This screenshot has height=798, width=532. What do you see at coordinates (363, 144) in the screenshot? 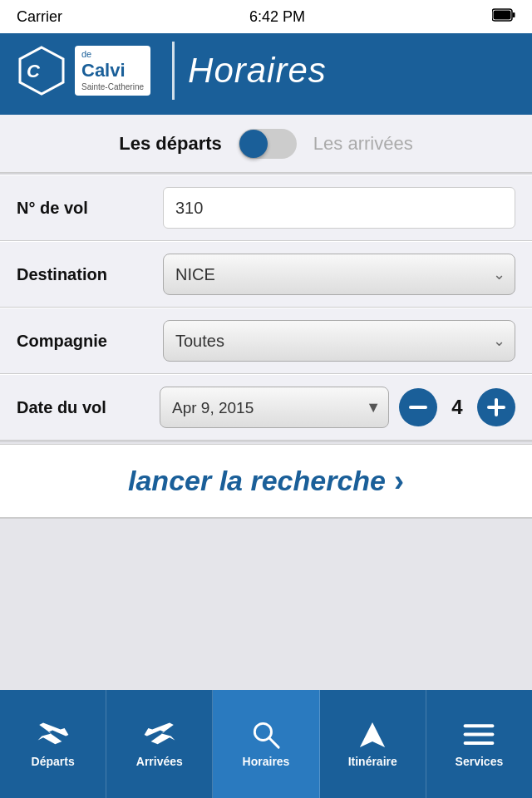
I see `toggle-label-arrivals: Les arrivées` at bounding box center [363, 144].